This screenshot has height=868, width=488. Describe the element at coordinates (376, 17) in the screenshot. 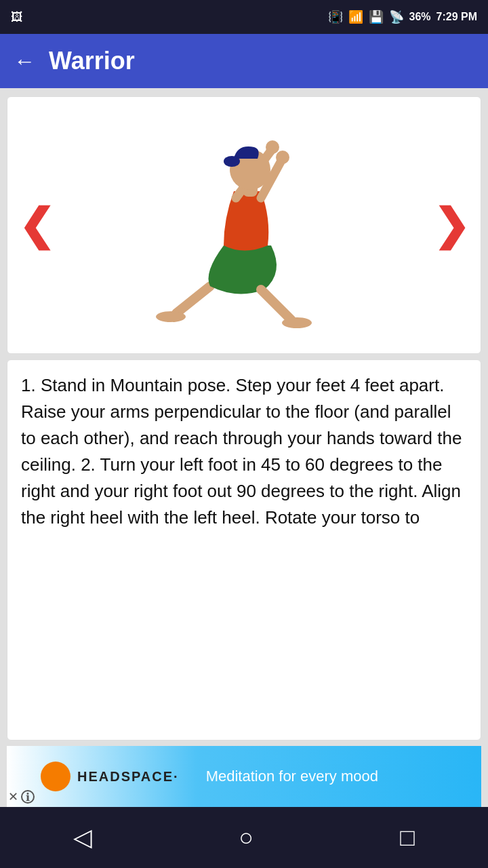

I see `sd-icon: 💾` at that location.